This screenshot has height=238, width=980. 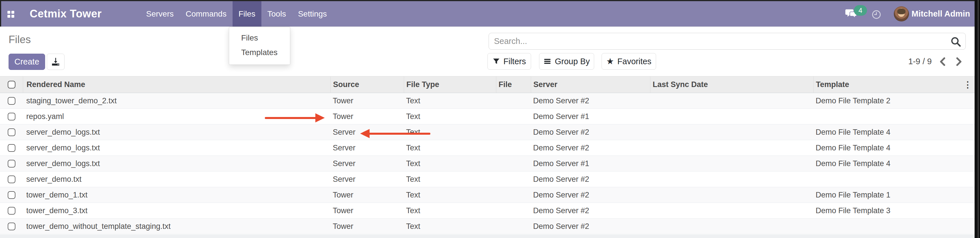 I want to click on column-header-file: File, so click(x=514, y=84).